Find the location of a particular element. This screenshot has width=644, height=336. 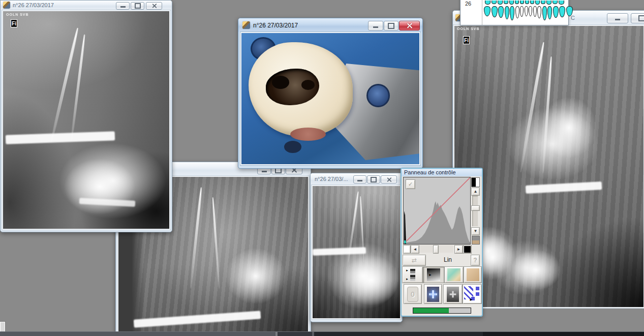

enhance-plus-button is located at coordinates (433, 294).